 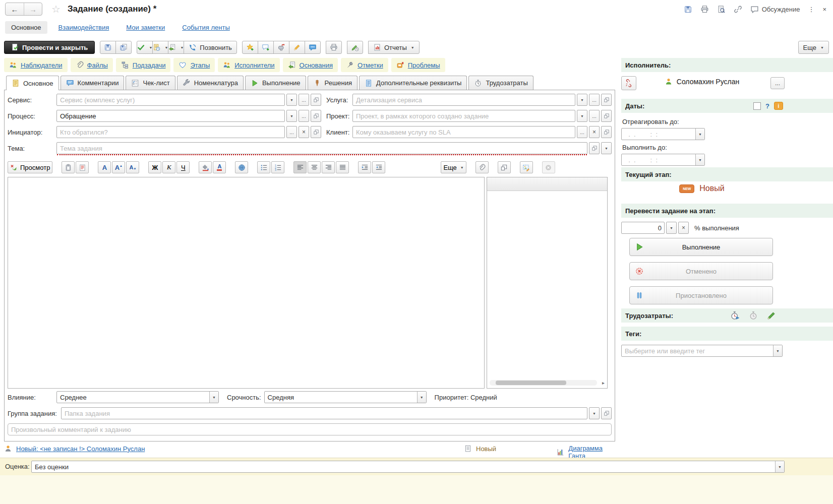 What do you see at coordinates (155, 167) in the screenshot?
I see `bold-button: Ж` at bounding box center [155, 167].